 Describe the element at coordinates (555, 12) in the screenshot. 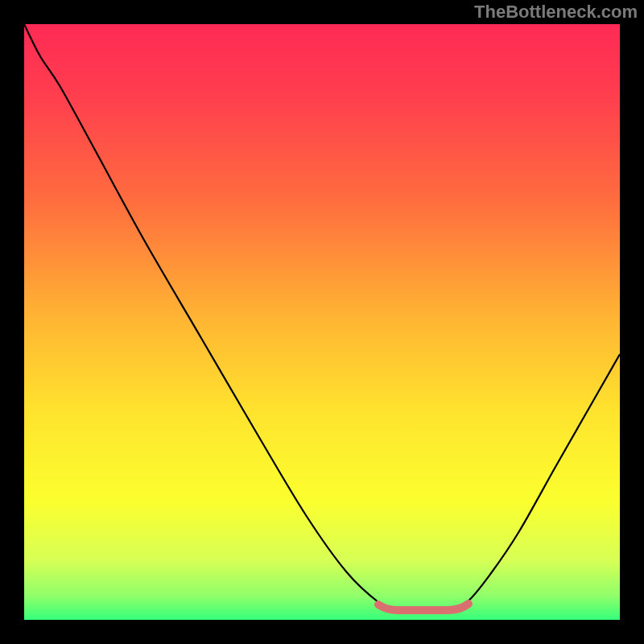

I see `watermark-text: TheBottleneck.com` at that location.